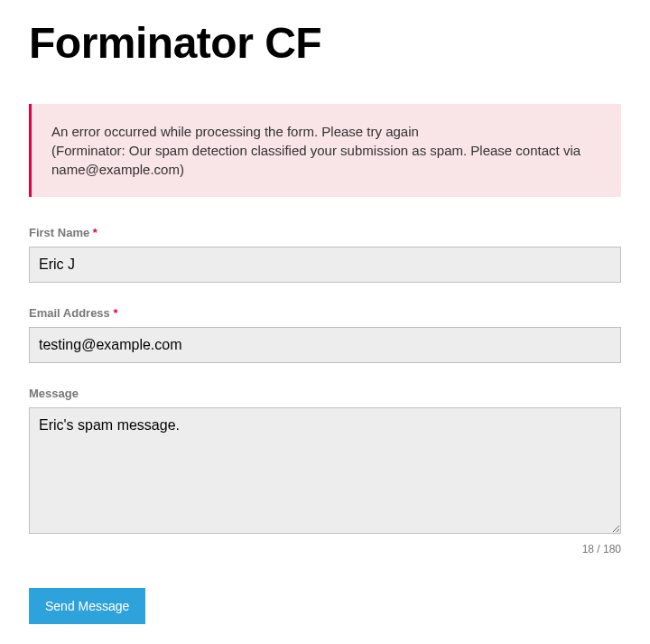 The width and height of the screenshot is (650, 644). Describe the element at coordinates (327, 132) in the screenshot. I see `error-line-1: An error occurred while processing the f…` at that location.